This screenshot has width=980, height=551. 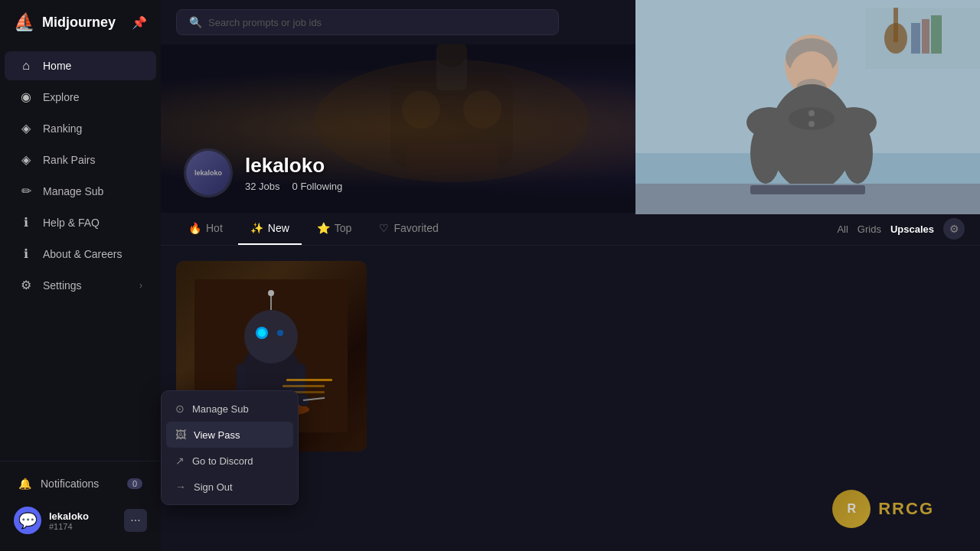 What do you see at coordinates (208, 173) in the screenshot?
I see `avatar-inner: lekaloko` at bounding box center [208, 173].